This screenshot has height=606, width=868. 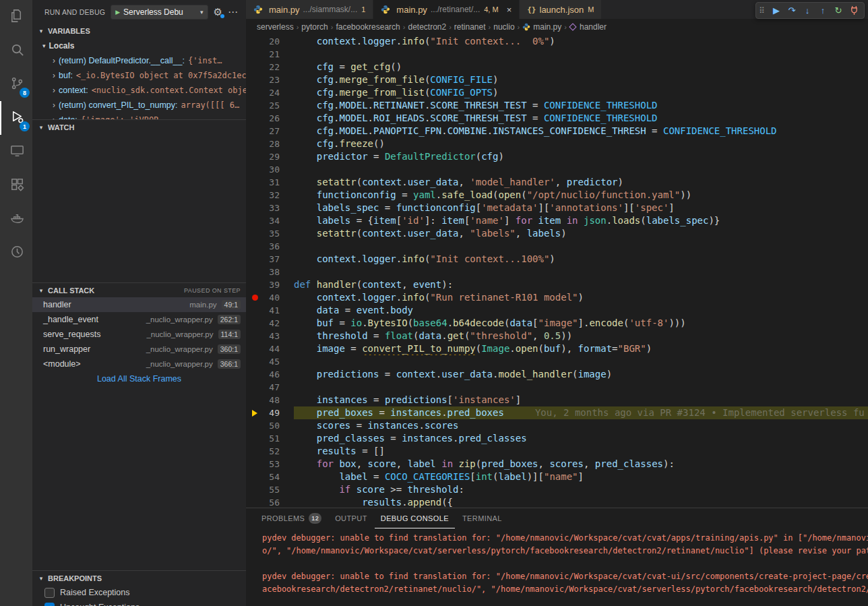 What do you see at coordinates (557, 489) in the screenshot?
I see `code-line: 55 if score >= threshold:` at bounding box center [557, 489].